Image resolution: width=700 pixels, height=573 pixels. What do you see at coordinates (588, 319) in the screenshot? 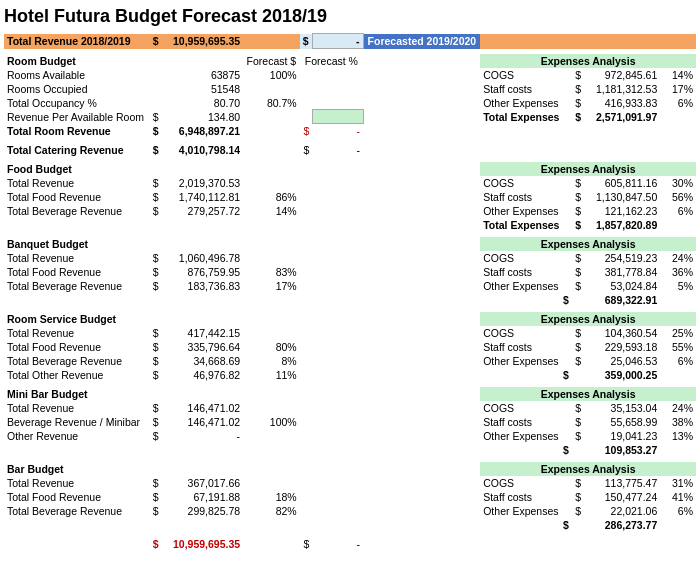
I see `expenses-analysis-rs-header: Expenses Analysis` at bounding box center [588, 319].